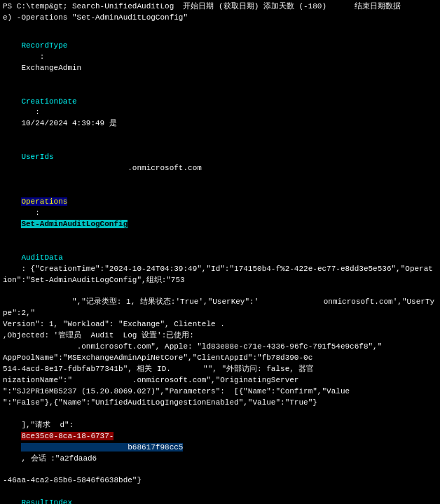 The image size is (440, 504). I want to click on record1-creationdate: CreationDate : 10/24/2024 4:39:49 是, so click(220, 113).